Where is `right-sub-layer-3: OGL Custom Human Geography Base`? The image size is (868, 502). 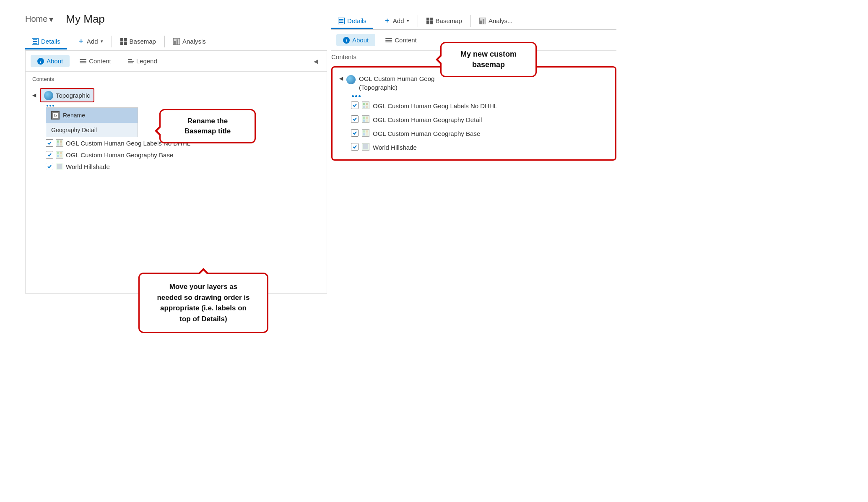
right-sub-layer-3: OGL Custom Human Geography Base is located at coordinates (474, 133).